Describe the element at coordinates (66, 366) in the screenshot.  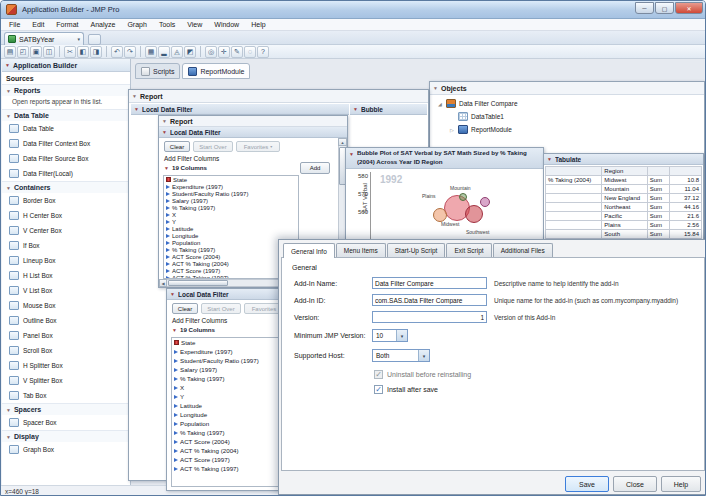
I see `sidebar-item: H Splitter Box` at that location.